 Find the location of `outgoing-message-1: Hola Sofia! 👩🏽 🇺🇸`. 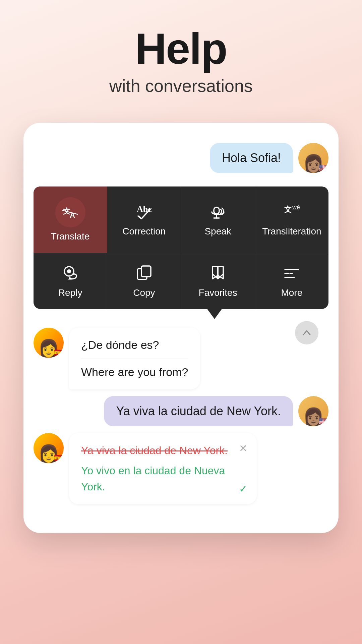

outgoing-message-1: Hola Sofia! 👩🏽 🇺🇸 is located at coordinates (181, 158).